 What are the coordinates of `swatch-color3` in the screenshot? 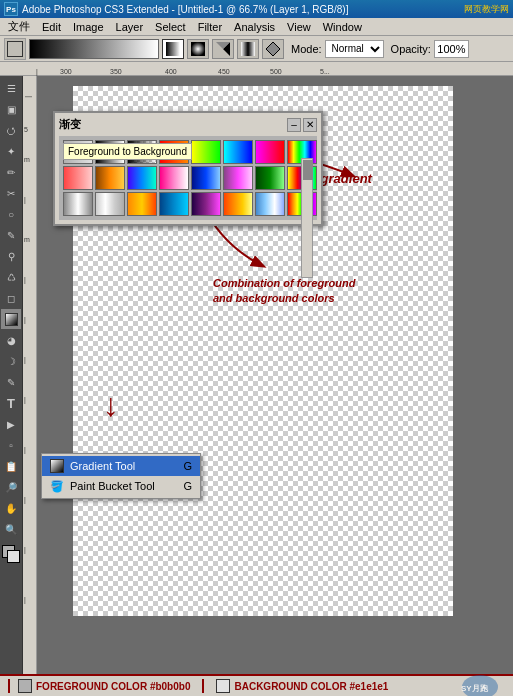 It's located at (238, 152).